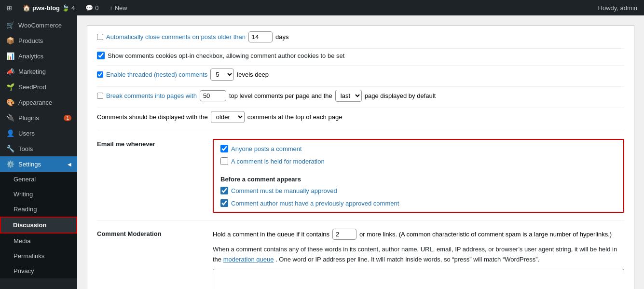  What do you see at coordinates (40, 25) in the screenshot?
I see `sidebar-label-woocommerce: WooCommerce` at bounding box center [40, 25].